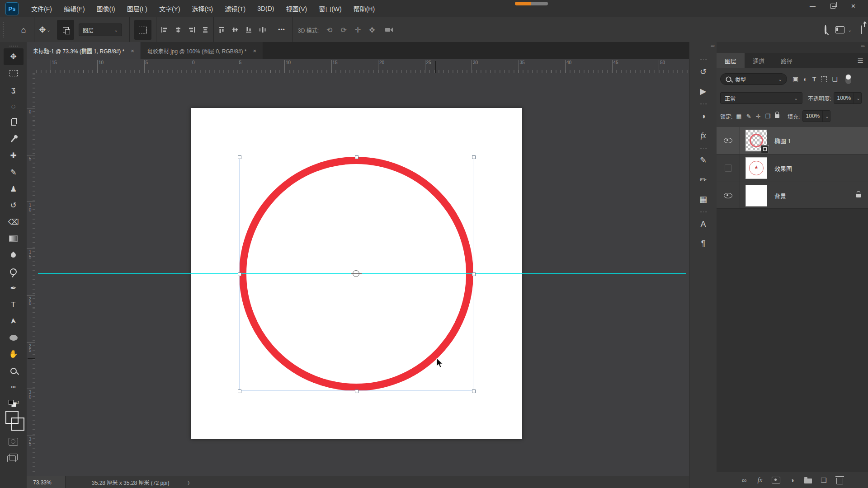 This screenshot has width=868, height=488. What do you see at coordinates (792, 196) in the screenshot?
I see `layer-row-background: 背景` at bounding box center [792, 196].